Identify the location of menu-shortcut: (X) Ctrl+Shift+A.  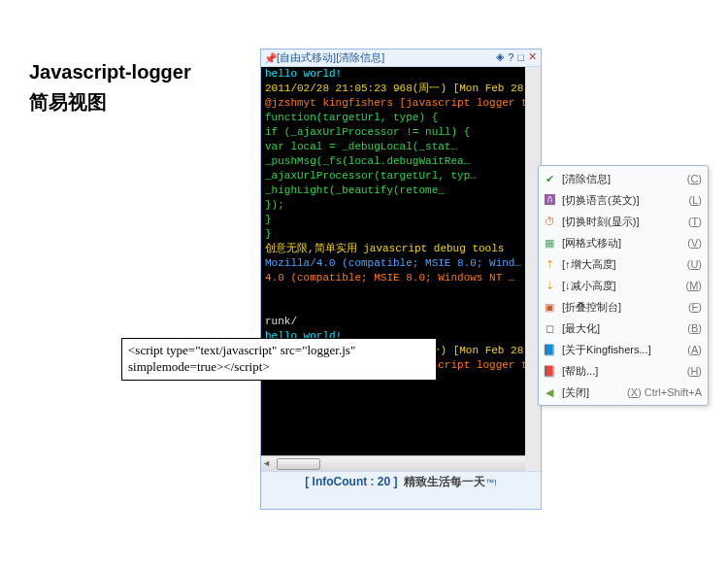
(662, 392).